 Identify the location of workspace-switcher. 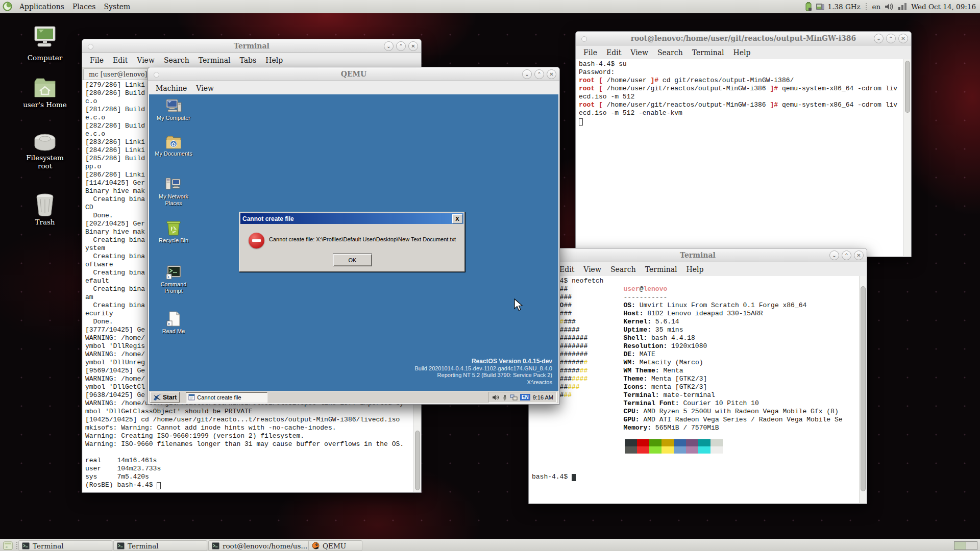
(966, 546).